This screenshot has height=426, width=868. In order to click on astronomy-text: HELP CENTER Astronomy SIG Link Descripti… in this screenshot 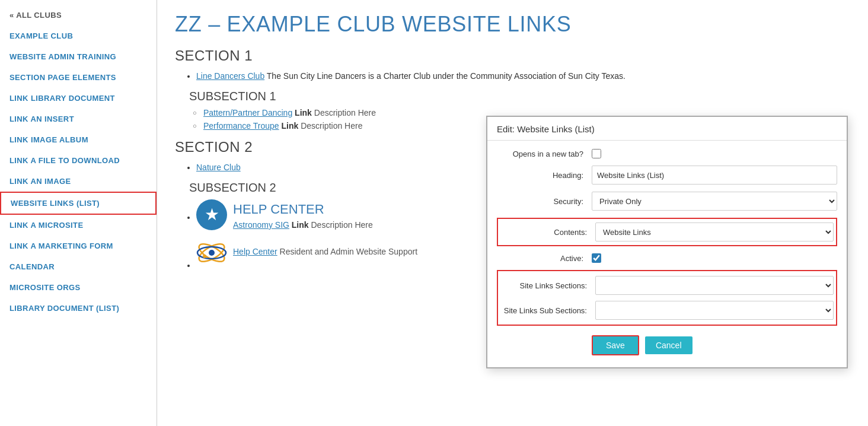, I will do `click(303, 215)`.